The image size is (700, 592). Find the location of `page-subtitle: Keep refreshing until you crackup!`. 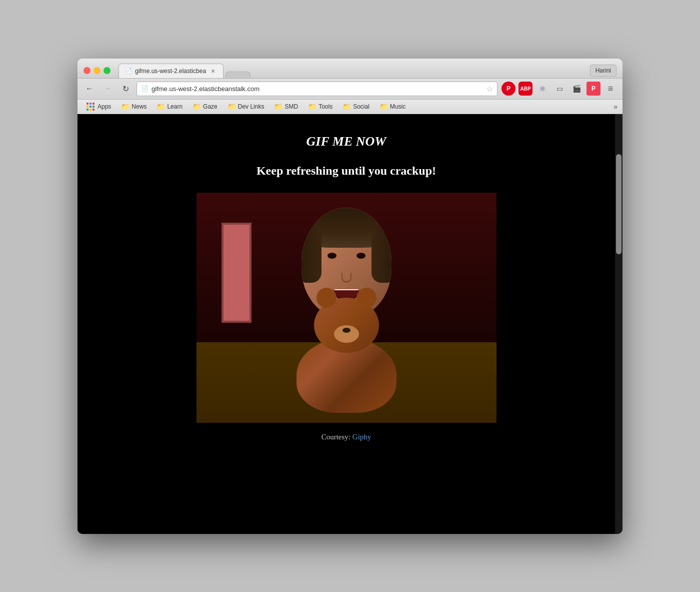

page-subtitle: Keep refreshing until you crackup! is located at coordinates (346, 171).